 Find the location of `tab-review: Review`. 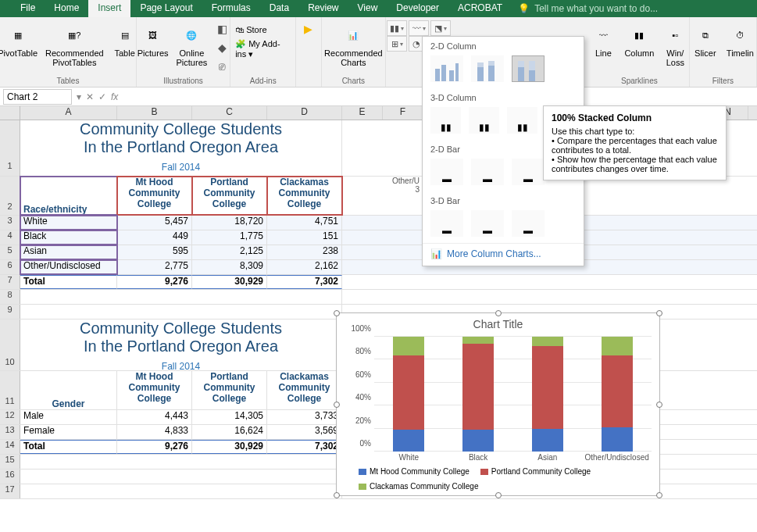

tab-review: Review is located at coordinates (323, 9).